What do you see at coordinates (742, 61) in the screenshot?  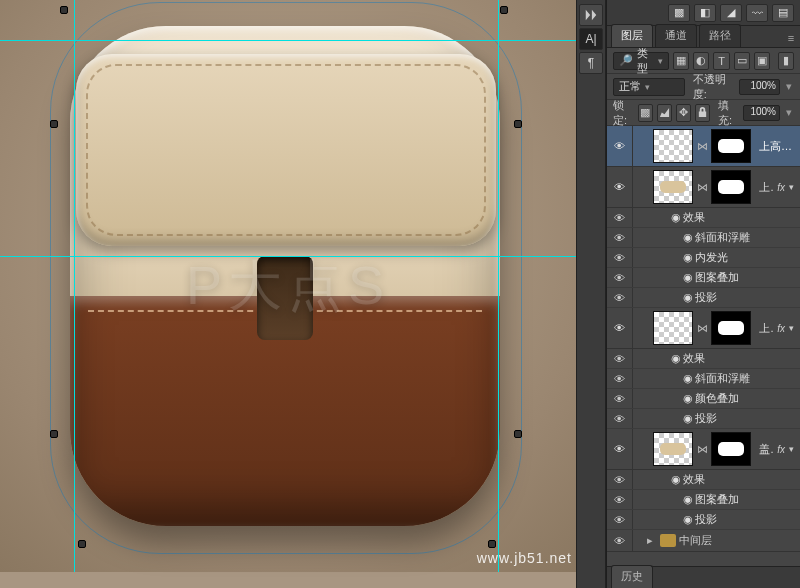 I see `filter-shape-icon: ▭` at bounding box center [742, 61].